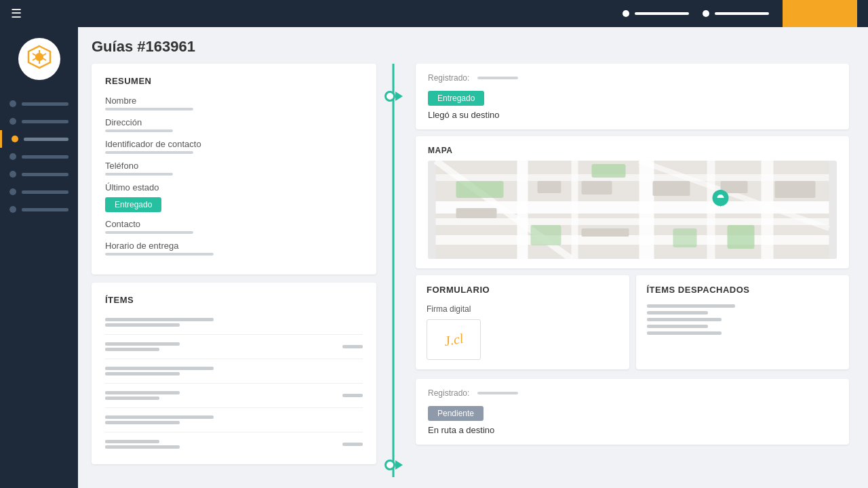  What do you see at coordinates (142, 344) in the screenshot?
I see `ibar2a` at bounding box center [142, 344].